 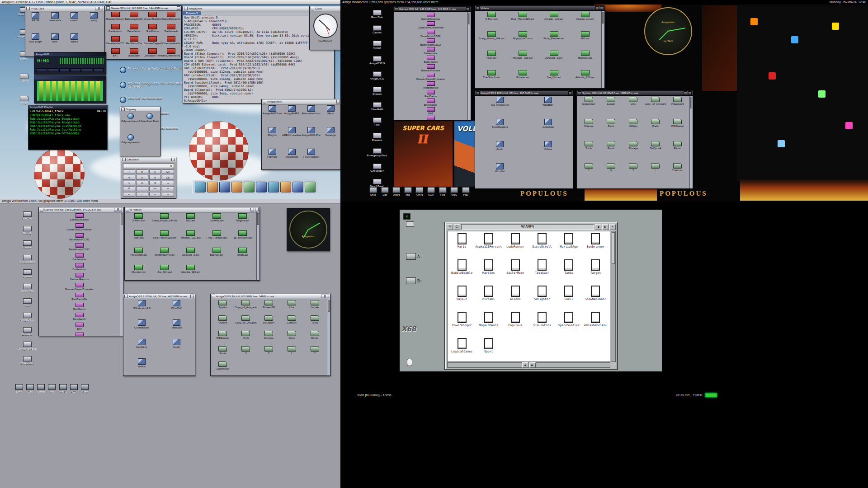 I want to click on game-file-icon: Aliens, so click(x=515, y=299).